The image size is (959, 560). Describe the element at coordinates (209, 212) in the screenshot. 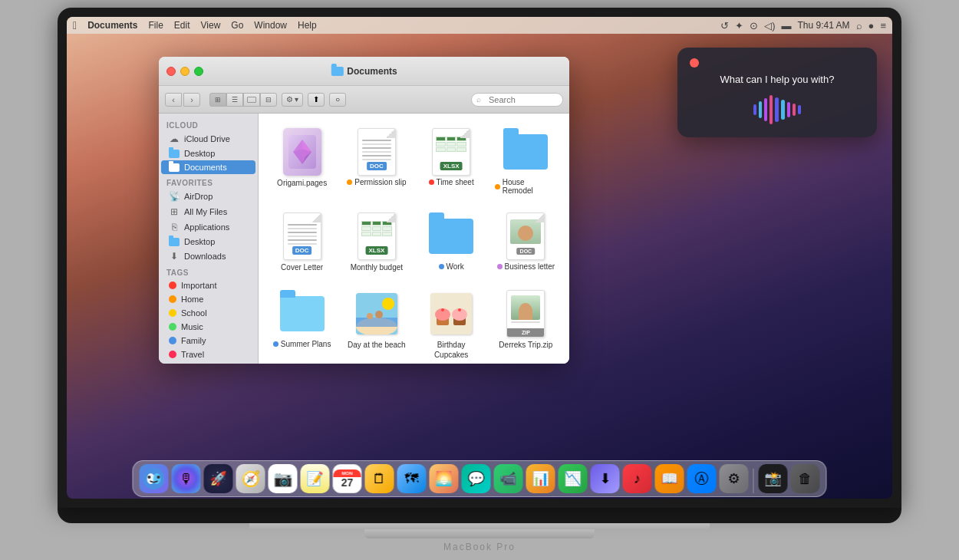

I see `sidebar-item-all-my-files: ⊞ All My Files` at that location.